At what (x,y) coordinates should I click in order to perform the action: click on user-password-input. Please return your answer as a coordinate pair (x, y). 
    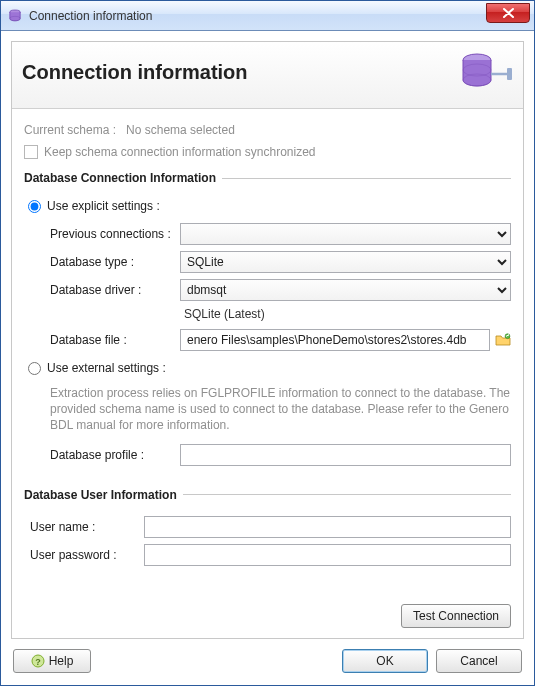
    Looking at the image, I should click on (328, 555).